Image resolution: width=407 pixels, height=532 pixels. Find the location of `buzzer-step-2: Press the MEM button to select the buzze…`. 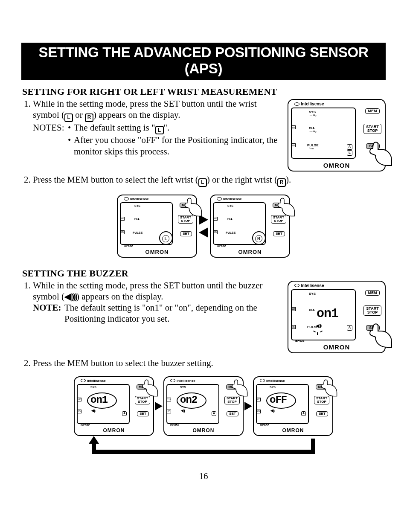

buzzer-step-2: Press the MEM button to select the buzze… is located at coordinates (209, 363).